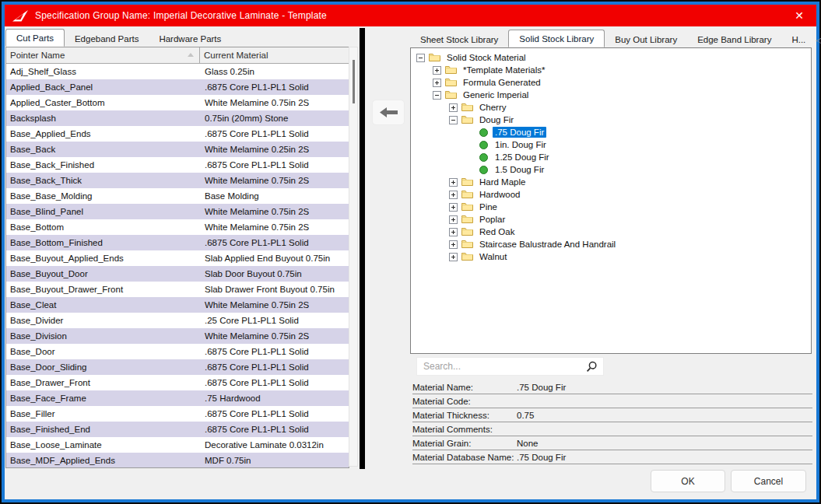  What do you see at coordinates (103, 460) in the screenshot?
I see `pointer-name-cell: Base_MDF_Applied_Ends` at bounding box center [103, 460].